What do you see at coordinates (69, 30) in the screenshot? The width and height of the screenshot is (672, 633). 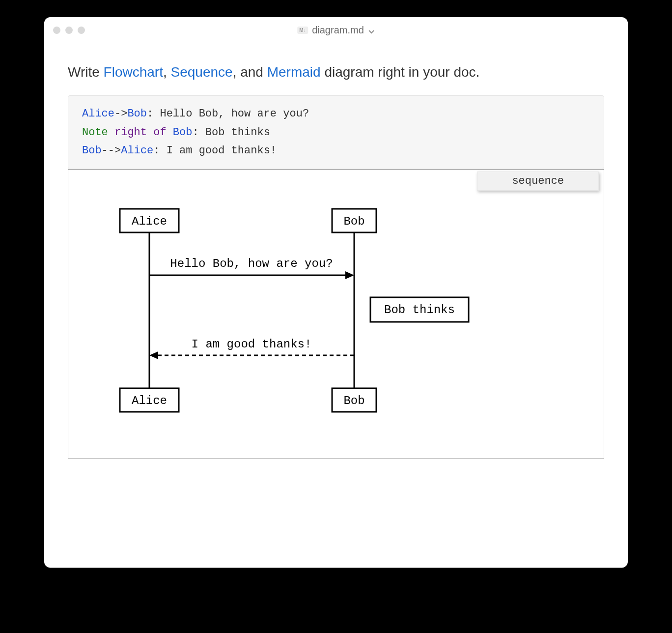 I see `minimize-window-button` at bounding box center [69, 30].